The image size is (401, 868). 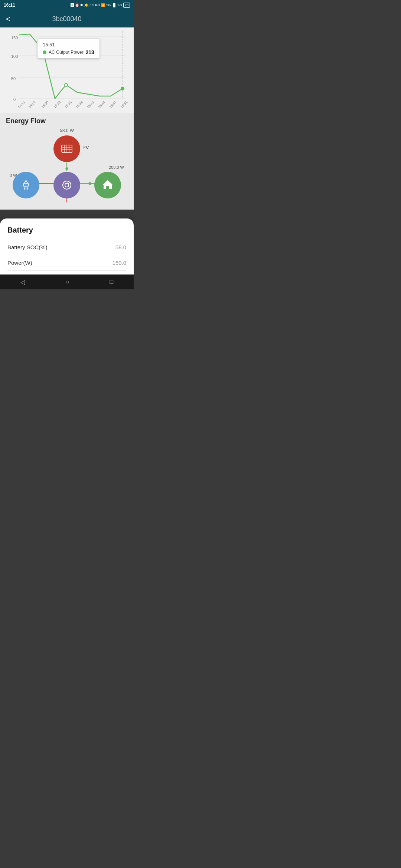 What do you see at coordinates (68, 49) in the screenshot?
I see `chart-tooltip: 15:51 AC Output Power 213` at bounding box center [68, 49].